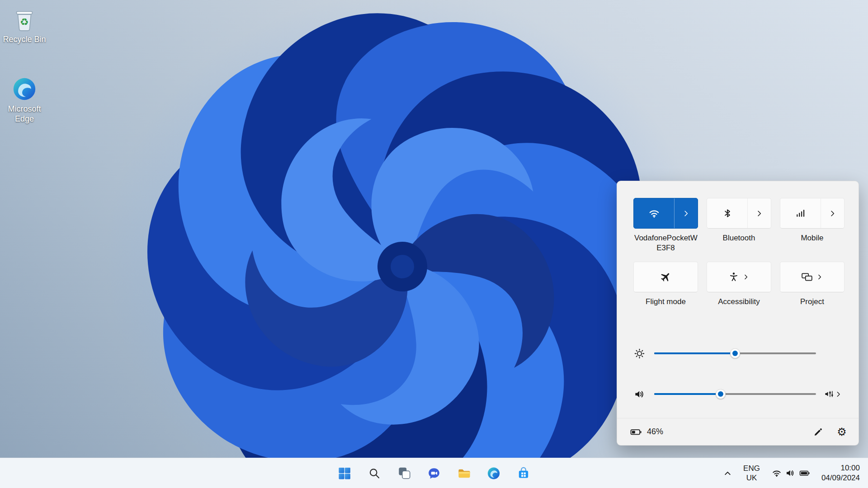 The image size is (868, 488). I want to click on bluetooth-tile, so click(739, 213).